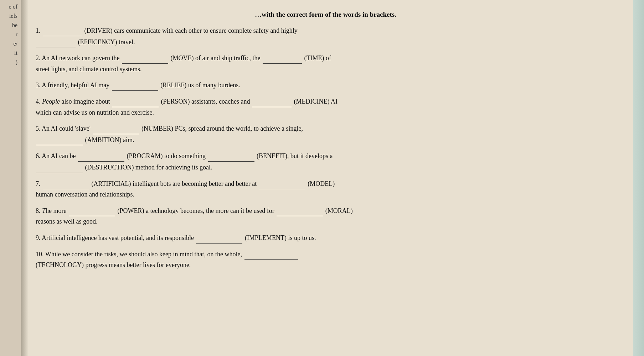 The height and width of the screenshot is (356, 644). Describe the element at coordinates (282, 184) in the screenshot. I see `ex7-blank2` at that location.